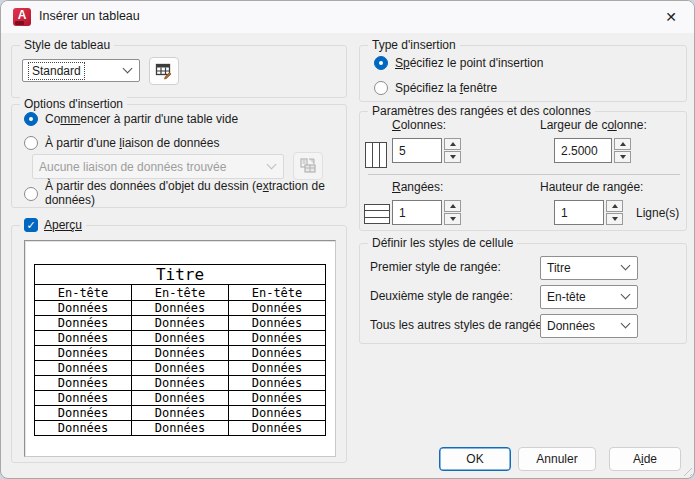 The image size is (695, 479). What do you see at coordinates (686, 470) in the screenshot?
I see `resize-grip` at bounding box center [686, 470].